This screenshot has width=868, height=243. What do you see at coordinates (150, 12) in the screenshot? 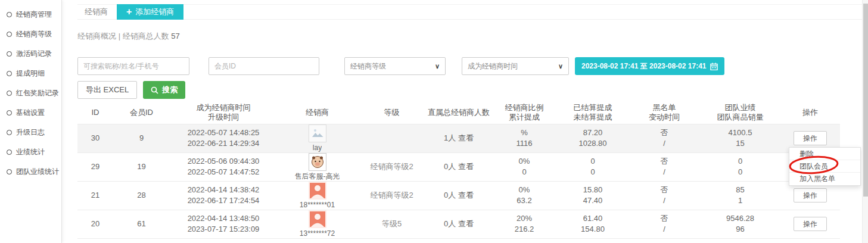
I see `add-dealer-button: + 添加经销商` at bounding box center [150, 12].